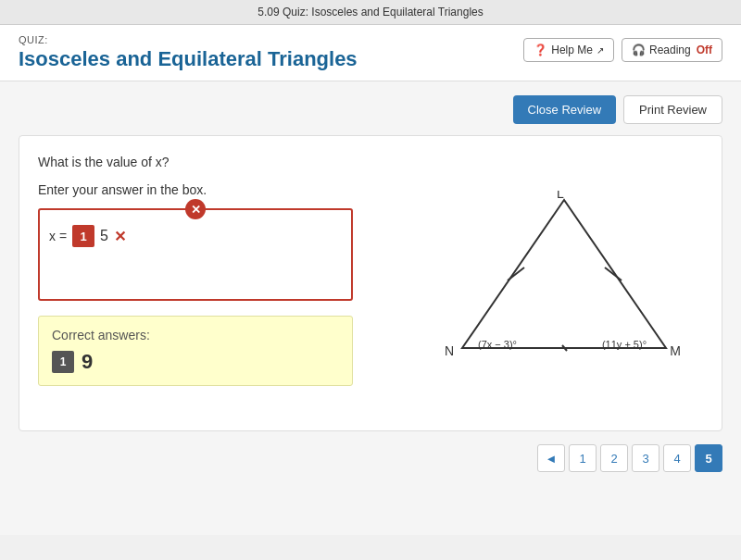 Image resolution: width=741 pixels, height=560 pixels. What do you see at coordinates (57, 236) in the screenshot?
I see `answer-label: x =` at bounding box center [57, 236].